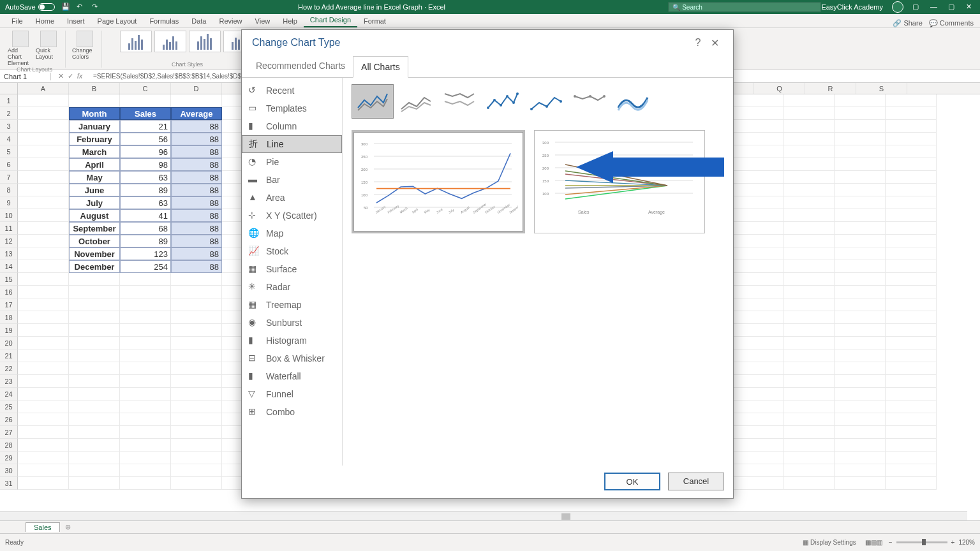 The height and width of the screenshot is (551, 980). I want to click on undo-icon: ↶, so click(81, 7).